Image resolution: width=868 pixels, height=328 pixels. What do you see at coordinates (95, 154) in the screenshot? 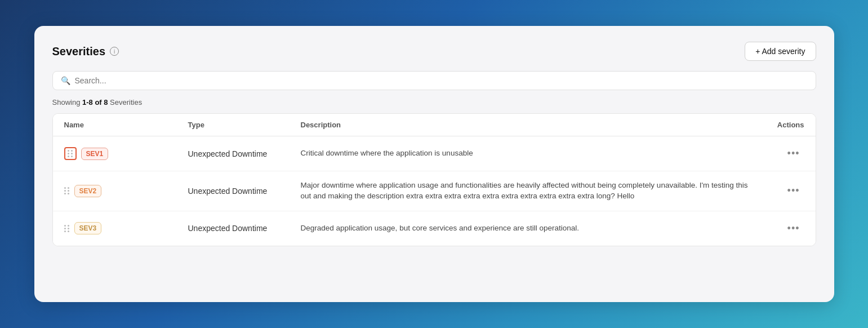
I see `sev1-badge: SEV1` at bounding box center [95, 154].